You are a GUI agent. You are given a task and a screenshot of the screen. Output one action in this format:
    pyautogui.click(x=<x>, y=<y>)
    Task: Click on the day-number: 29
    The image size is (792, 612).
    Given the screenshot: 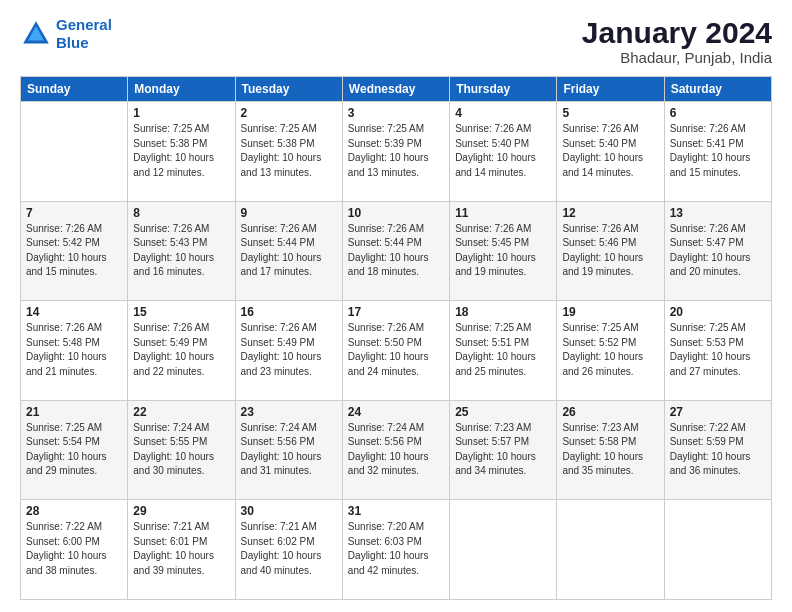 What is the action you would take?
    pyautogui.click(x=181, y=511)
    